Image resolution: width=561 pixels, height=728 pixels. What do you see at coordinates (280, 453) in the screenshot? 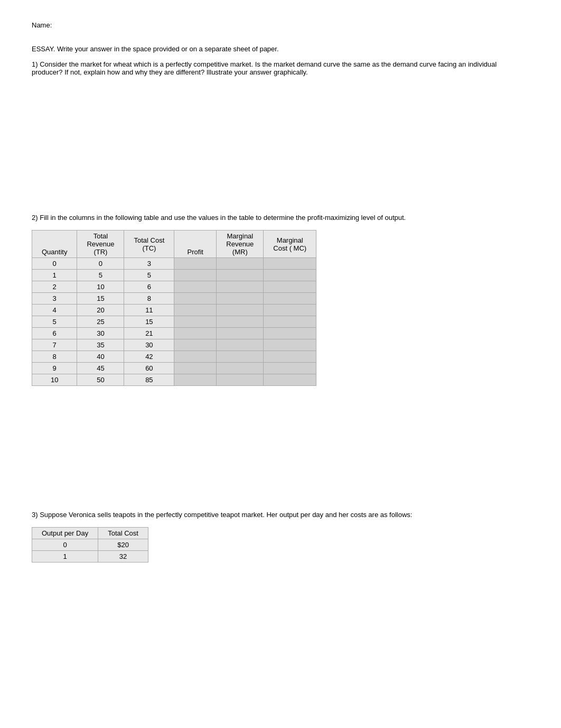
I see `question-2-space` at bounding box center [280, 453].